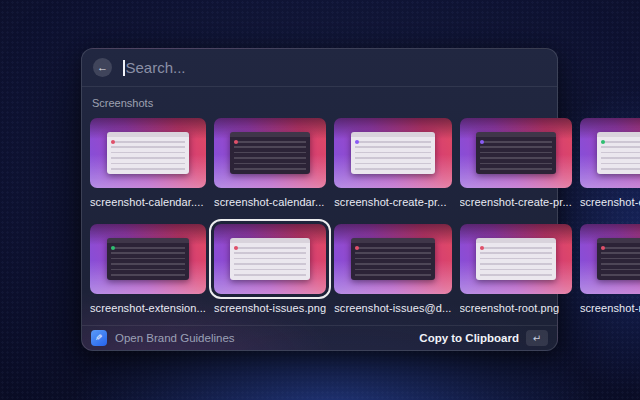  What do you see at coordinates (516, 308) in the screenshot?
I see `file-name: screenshot-root.png` at bounding box center [516, 308].